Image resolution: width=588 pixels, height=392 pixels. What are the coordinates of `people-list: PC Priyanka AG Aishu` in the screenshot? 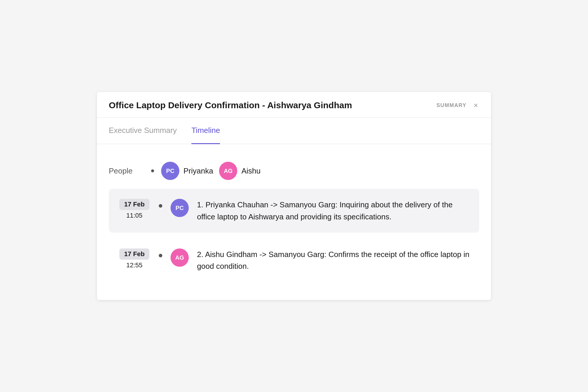 It's located at (211, 171).